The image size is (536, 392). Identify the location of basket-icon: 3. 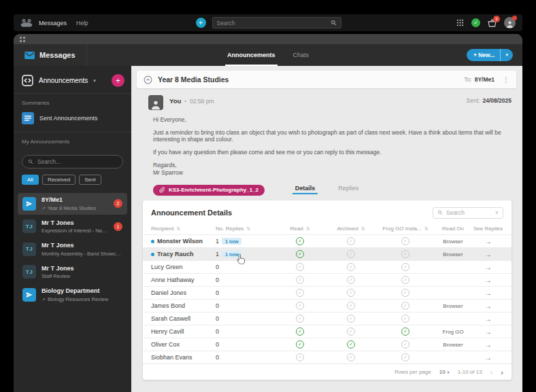
(492, 23).